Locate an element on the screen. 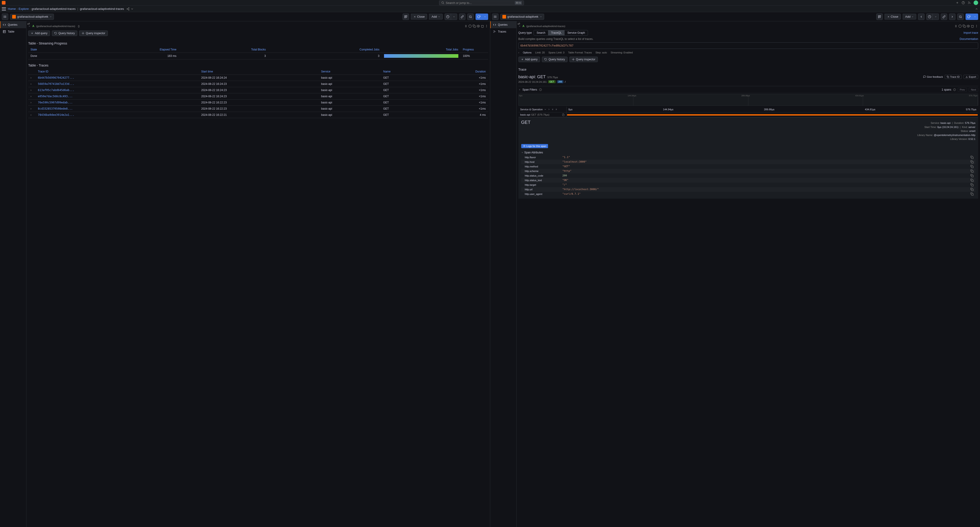 Image resolution: width=980 pixels, height=527 pixels. col-service: Service is located at coordinates (350, 71).